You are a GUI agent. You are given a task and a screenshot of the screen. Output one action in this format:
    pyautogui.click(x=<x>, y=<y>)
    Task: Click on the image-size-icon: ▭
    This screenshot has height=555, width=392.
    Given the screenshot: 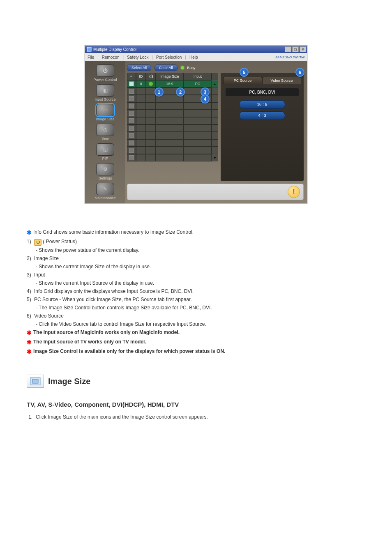 What is the action you would take?
    pyautogui.click(x=105, y=110)
    